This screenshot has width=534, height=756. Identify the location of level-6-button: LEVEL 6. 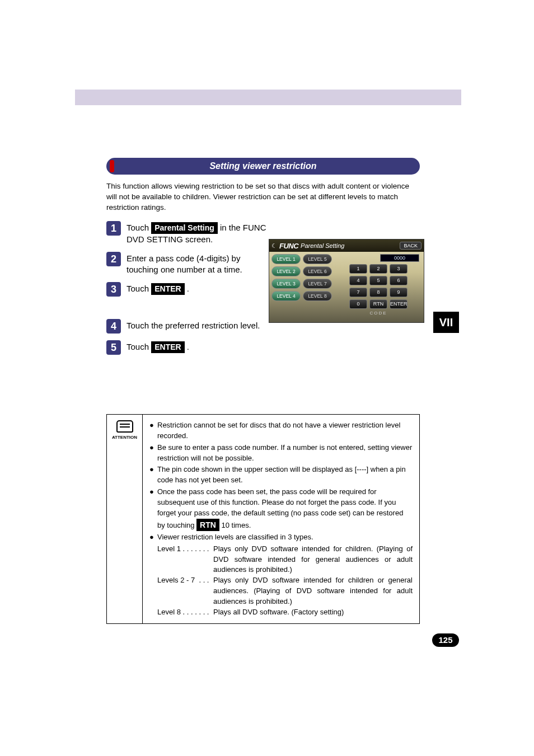
(317, 271).